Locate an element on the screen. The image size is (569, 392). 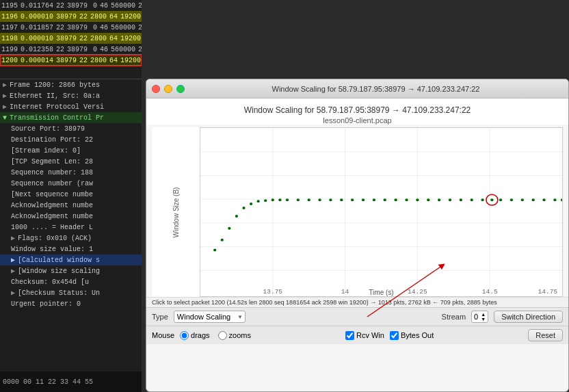
hex-panel: 0000 00 11 22 33 44 55 is located at coordinates (71, 382).